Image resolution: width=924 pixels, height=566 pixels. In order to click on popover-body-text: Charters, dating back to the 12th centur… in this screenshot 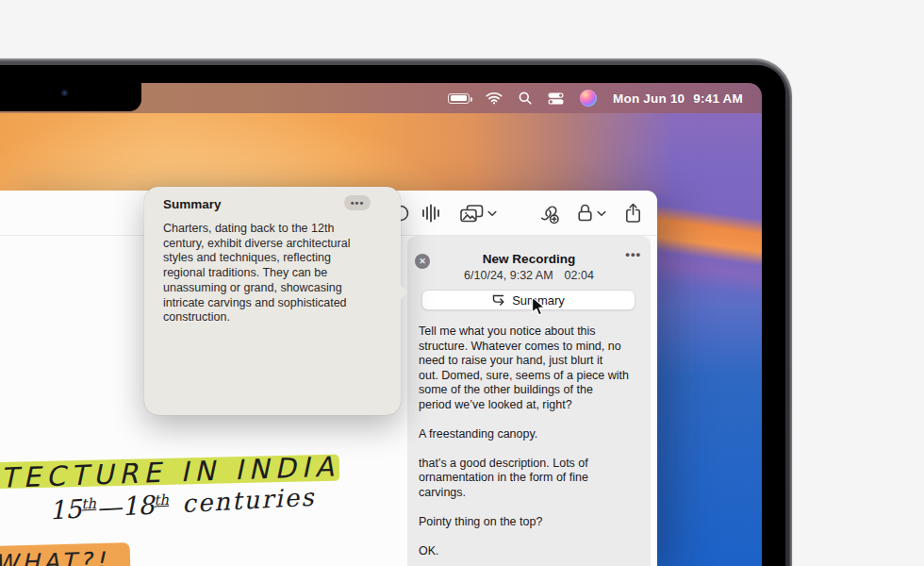, I will do `click(274, 274)`.